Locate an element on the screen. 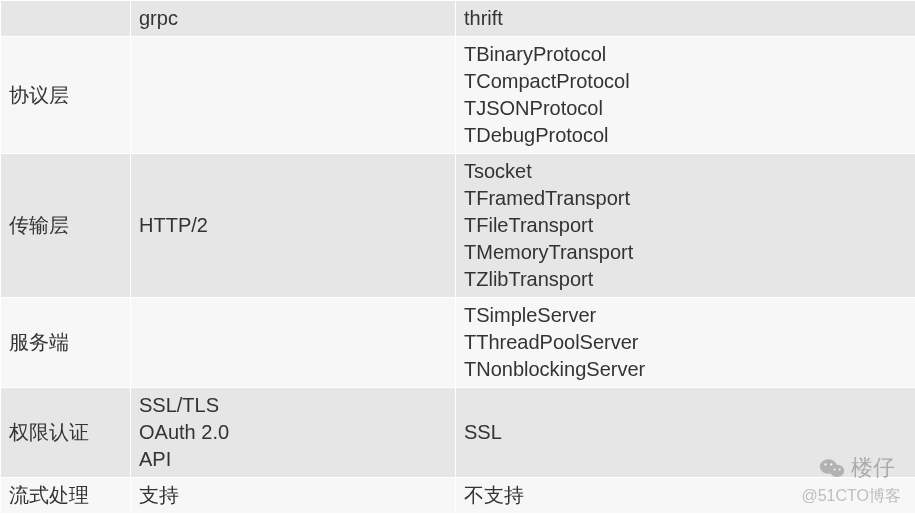  cell-grpc: 支持 is located at coordinates (294, 496).